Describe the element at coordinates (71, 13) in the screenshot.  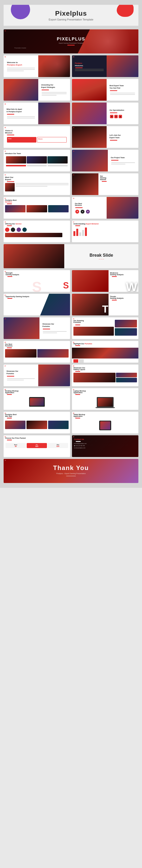
I see `app-title: Pixelplus` at that location.